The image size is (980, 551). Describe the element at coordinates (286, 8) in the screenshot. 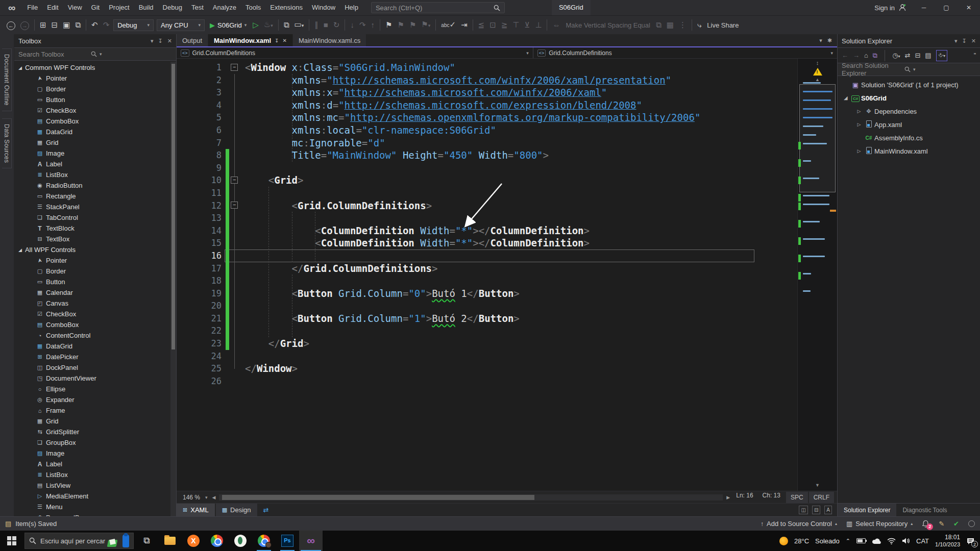

I see `menu-extensions: Extensions` at that location.